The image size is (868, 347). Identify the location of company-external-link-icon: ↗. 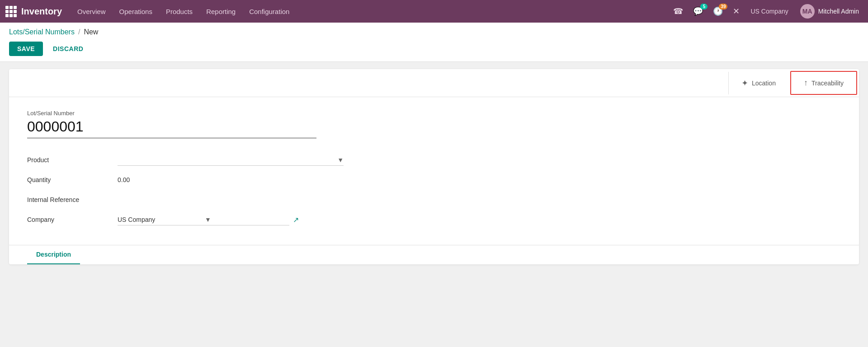
(296, 220).